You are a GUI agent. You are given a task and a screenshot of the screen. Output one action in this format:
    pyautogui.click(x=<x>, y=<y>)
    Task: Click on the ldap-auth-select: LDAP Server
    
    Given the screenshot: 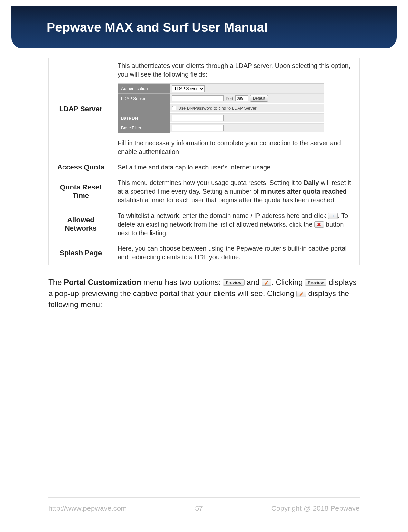 What is the action you would take?
    pyautogui.click(x=188, y=89)
    